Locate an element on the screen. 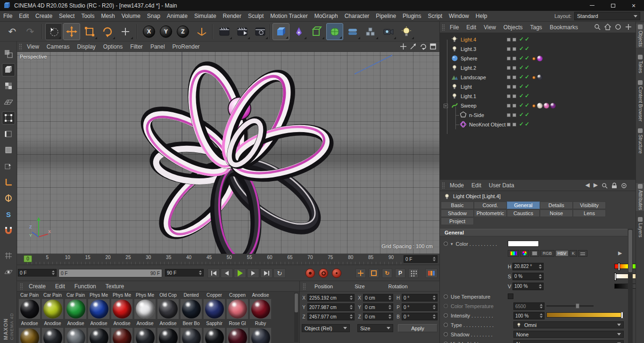 The image size is (644, 343). autokey-button is located at coordinates (323, 273).